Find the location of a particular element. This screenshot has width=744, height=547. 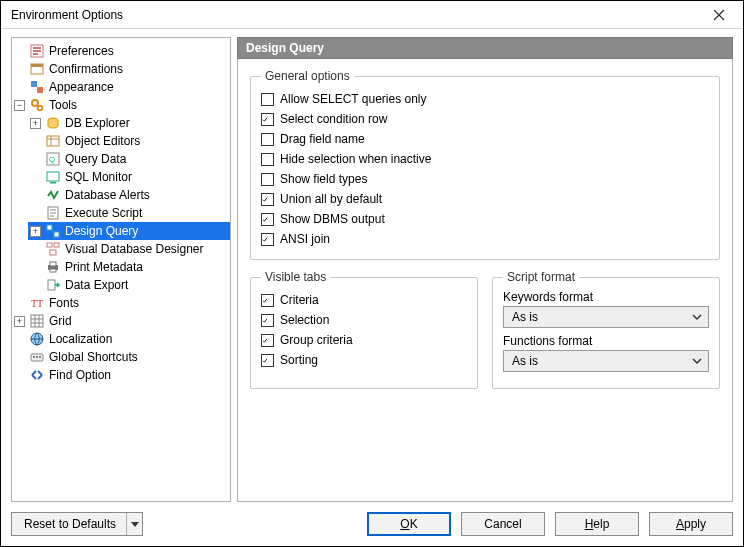

checkbox-selection: Selection is located at coordinates (364, 320).